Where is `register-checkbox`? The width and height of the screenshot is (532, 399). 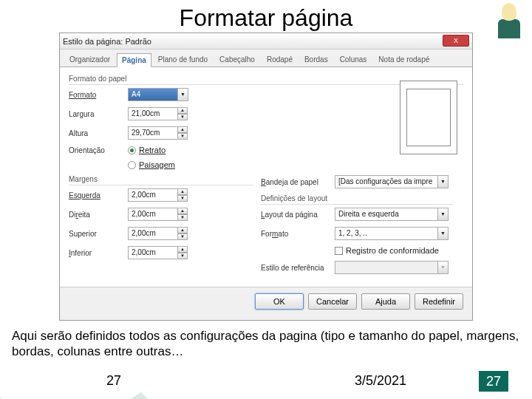 register-checkbox is located at coordinates (338, 251).